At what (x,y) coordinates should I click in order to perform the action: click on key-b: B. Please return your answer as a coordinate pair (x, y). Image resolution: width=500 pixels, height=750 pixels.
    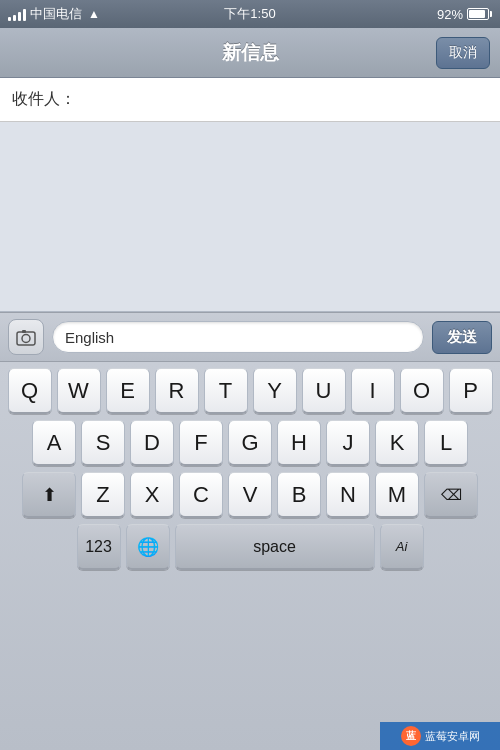
    Looking at the image, I should click on (299, 495).